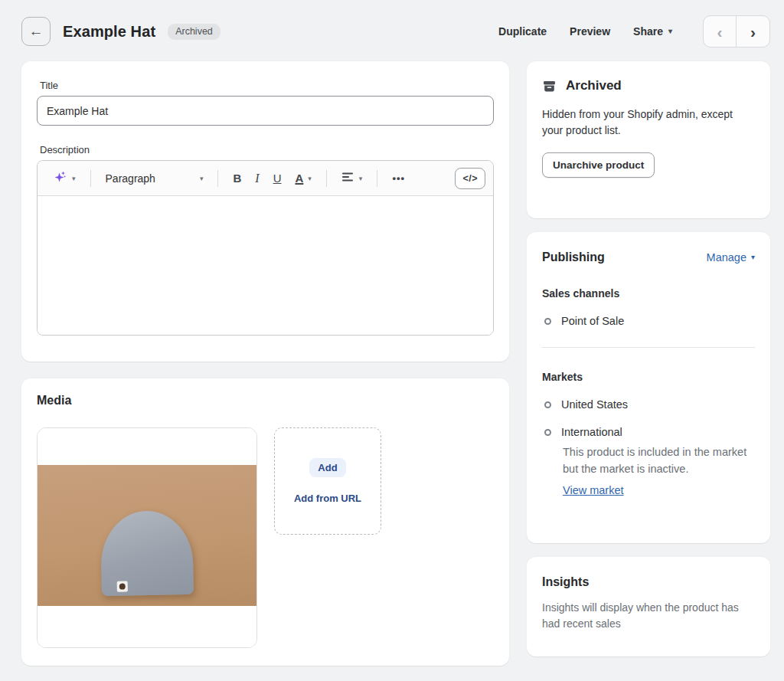  What do you see at coordinates (147, 535) in the screenshot?
I see `hat-photo` at bounding box center [147, 535].